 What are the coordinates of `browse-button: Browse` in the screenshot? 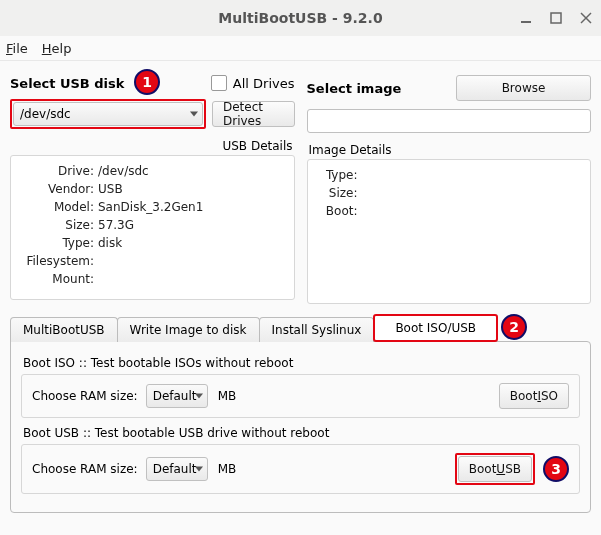 It's located at (524, 88).